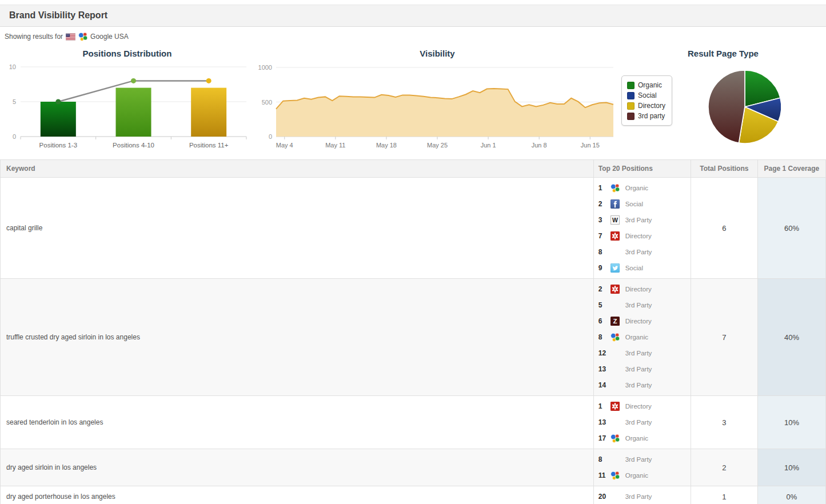  What do you see at coordinates (605, 475) in the screenshot?
I see `position-rank: 11` at bounding box center [605, 475].